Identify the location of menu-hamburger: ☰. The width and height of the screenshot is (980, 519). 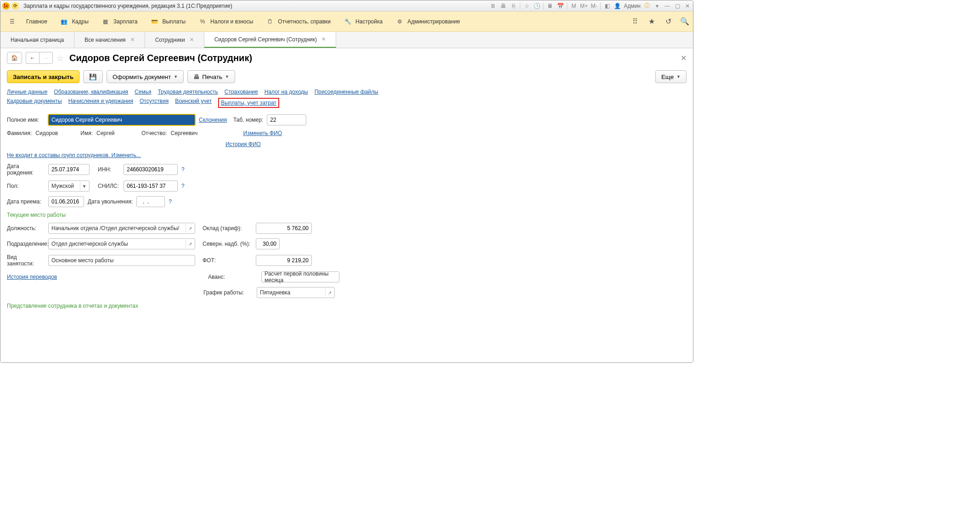
(12, 22).